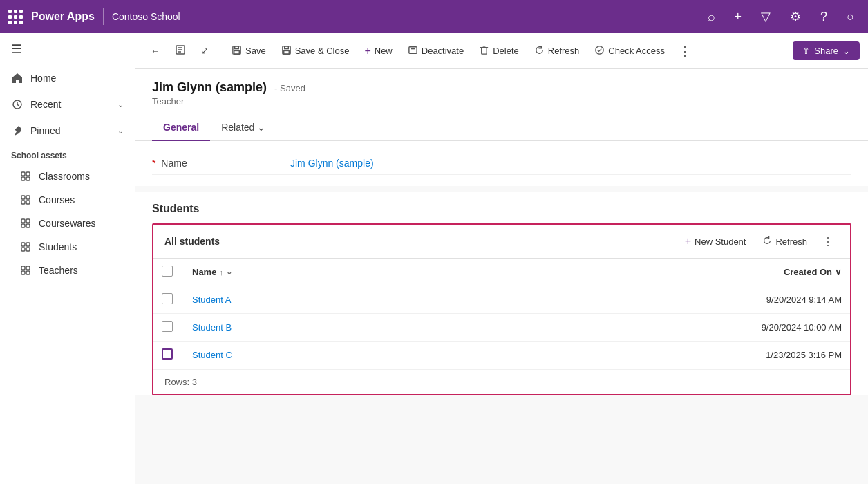 This screenshot has width=868, height=484. I want to click on subgrid-refresh-button: Refresh, so click(785, 242).